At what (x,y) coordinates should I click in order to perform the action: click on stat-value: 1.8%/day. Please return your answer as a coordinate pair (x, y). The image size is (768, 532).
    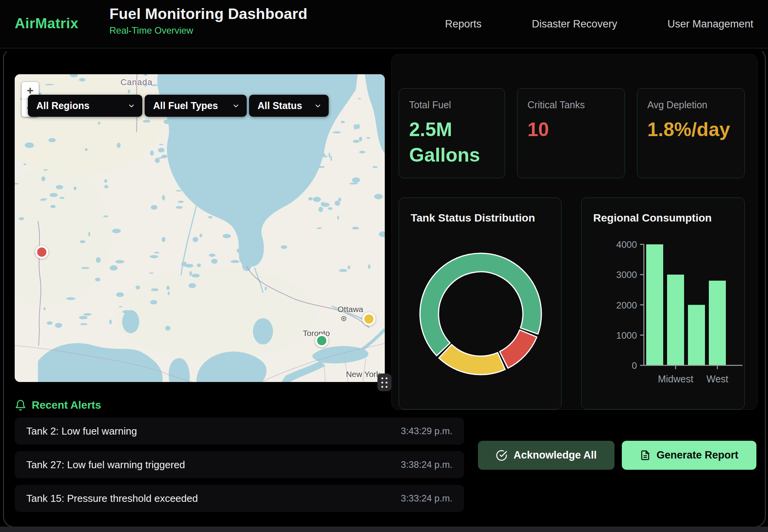
    Looking at the image, I should click on (681, 130).